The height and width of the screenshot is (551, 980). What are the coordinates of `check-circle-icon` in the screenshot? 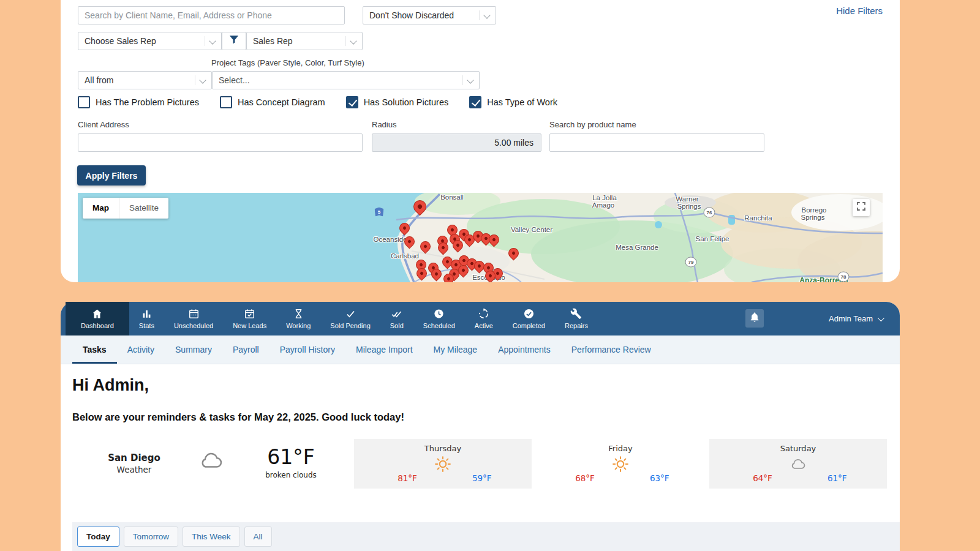 It's located at (529, 313).